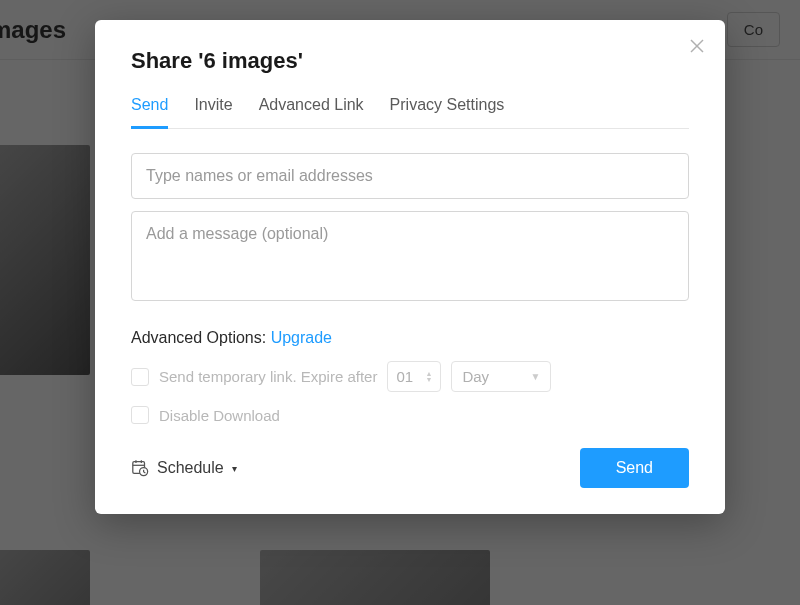  I want to click on tab-invite: Invite, so click(213, 112).